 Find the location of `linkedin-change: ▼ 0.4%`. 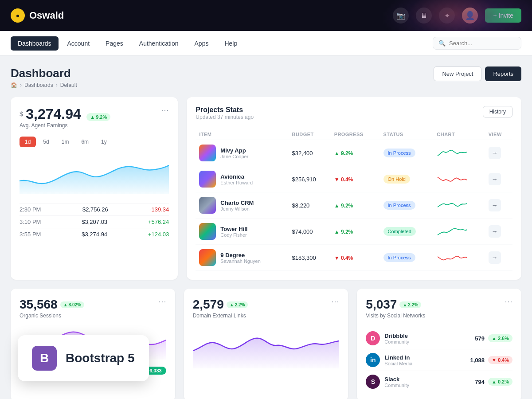

linkedin-change: ▼ 0.4% is located at coordinates (500, 360).